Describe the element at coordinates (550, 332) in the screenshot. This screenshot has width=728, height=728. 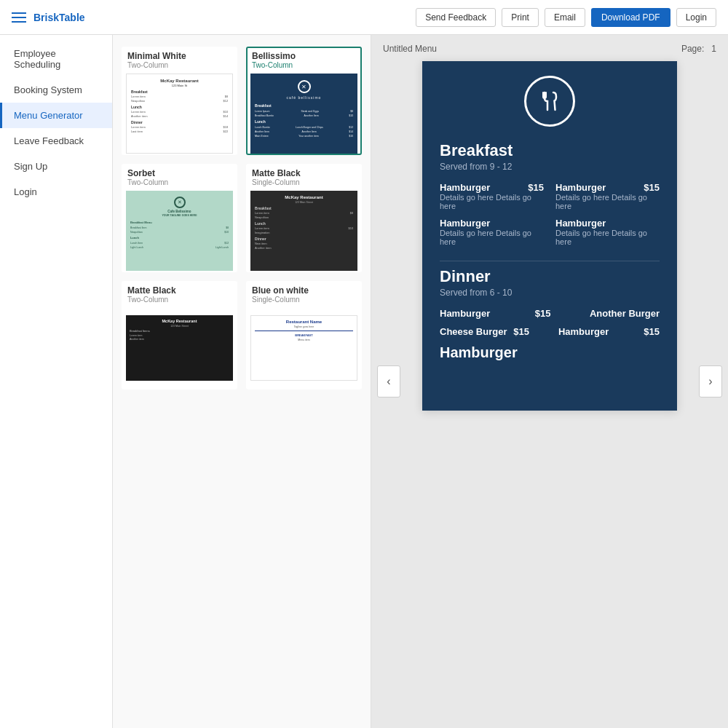
I see `dinner-row-2: Cheese Burger $15 Hamburger $15` at that location.